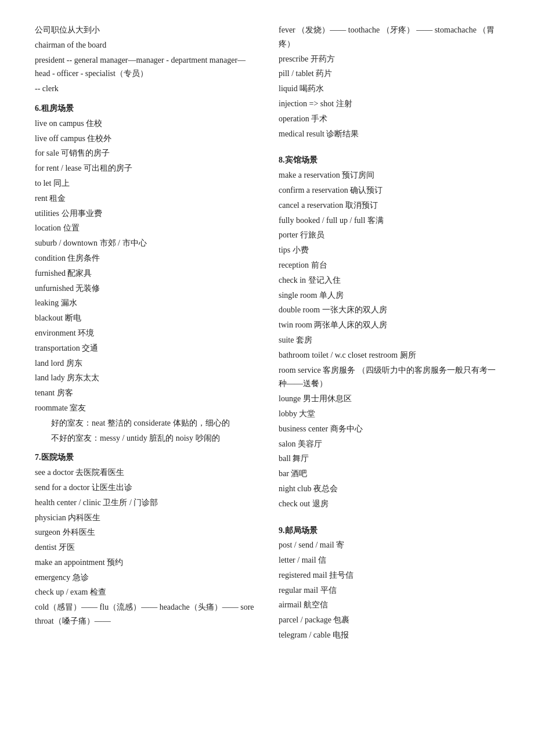 This screenshot has height=756, width=534. I want to click on entry-item: make an appointment 预约, so click(145, 563).